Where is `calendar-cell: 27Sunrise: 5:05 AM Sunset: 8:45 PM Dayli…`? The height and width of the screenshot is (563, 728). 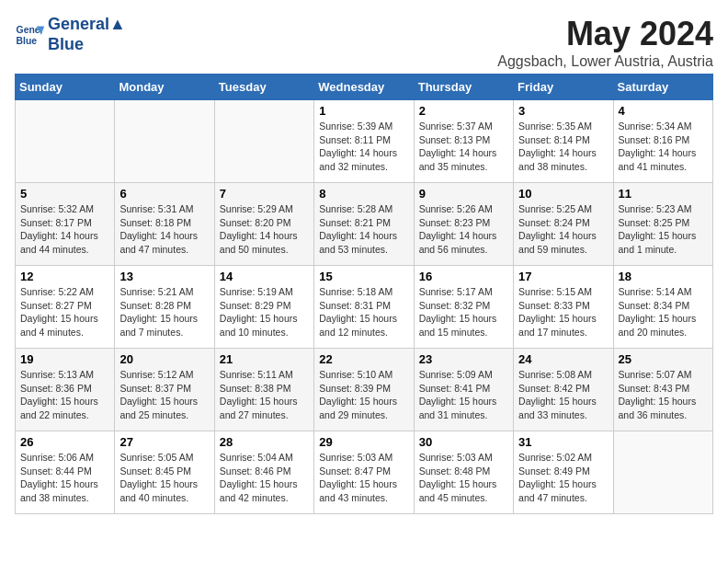 calendar-cell: 27Sunrise: 5:05 AM Sunset: 8:45 PM Dayli… is located at coordinates (165, 473).